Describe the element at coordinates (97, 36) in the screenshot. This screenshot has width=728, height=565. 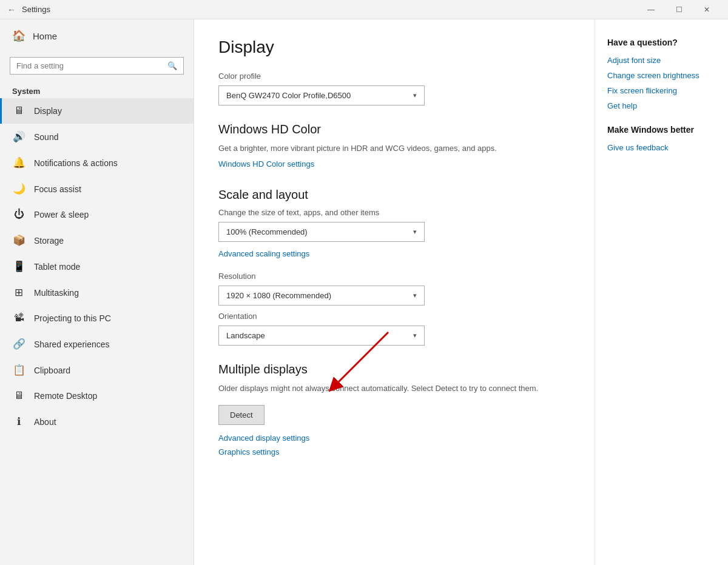
I see `sidebar-home: 🏠 Home` at that location.